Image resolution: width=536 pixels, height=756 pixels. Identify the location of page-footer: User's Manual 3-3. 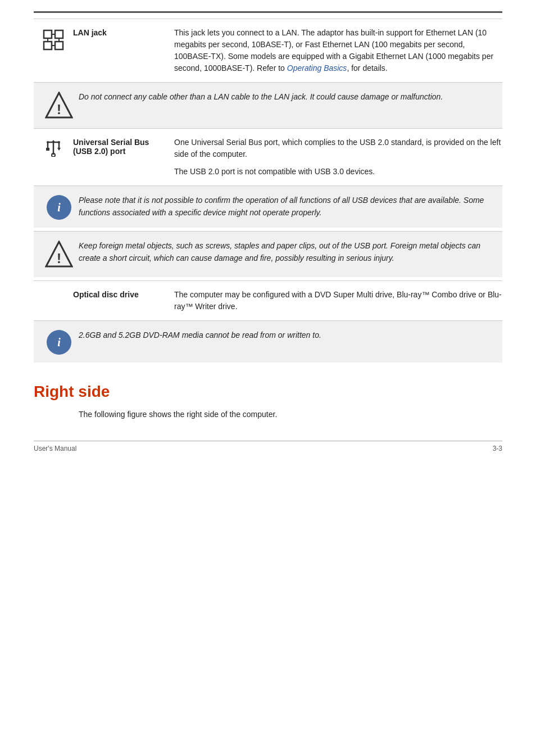
(268, 446).